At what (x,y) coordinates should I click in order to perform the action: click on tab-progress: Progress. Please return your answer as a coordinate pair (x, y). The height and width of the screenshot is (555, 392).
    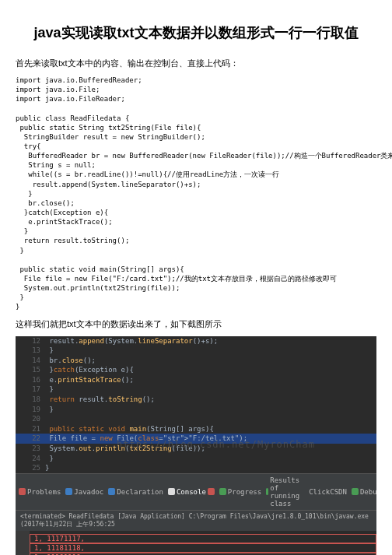
    Looking at the image, I should click on (240, 492).